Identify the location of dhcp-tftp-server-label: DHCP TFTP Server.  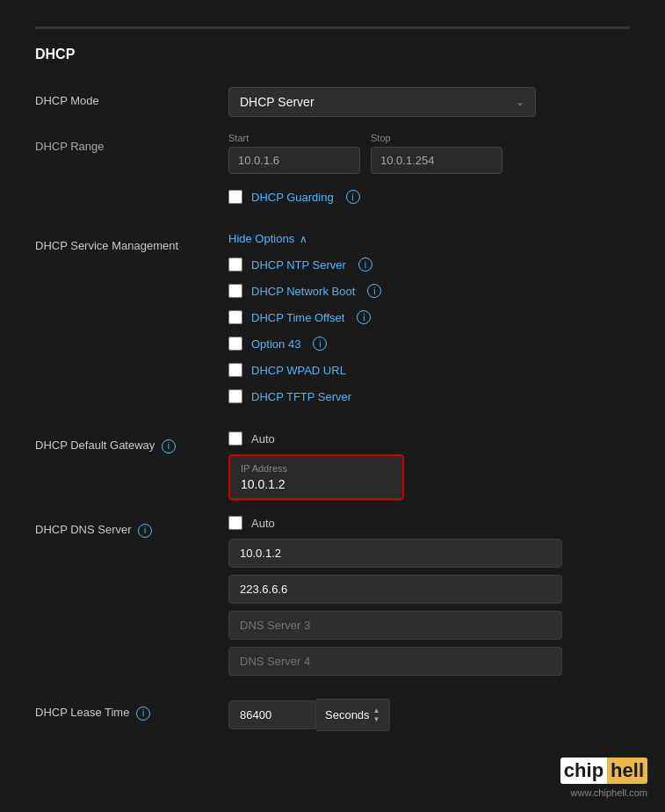
(301, 397).